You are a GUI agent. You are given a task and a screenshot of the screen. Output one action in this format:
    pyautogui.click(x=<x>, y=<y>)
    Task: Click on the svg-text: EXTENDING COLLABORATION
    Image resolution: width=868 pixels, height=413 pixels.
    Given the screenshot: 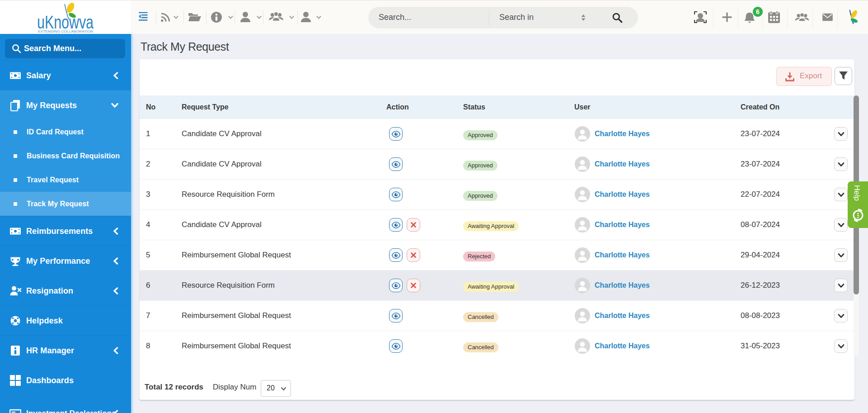 What is the action you would take?
    pyautogui.click(x=66, y=32)
    